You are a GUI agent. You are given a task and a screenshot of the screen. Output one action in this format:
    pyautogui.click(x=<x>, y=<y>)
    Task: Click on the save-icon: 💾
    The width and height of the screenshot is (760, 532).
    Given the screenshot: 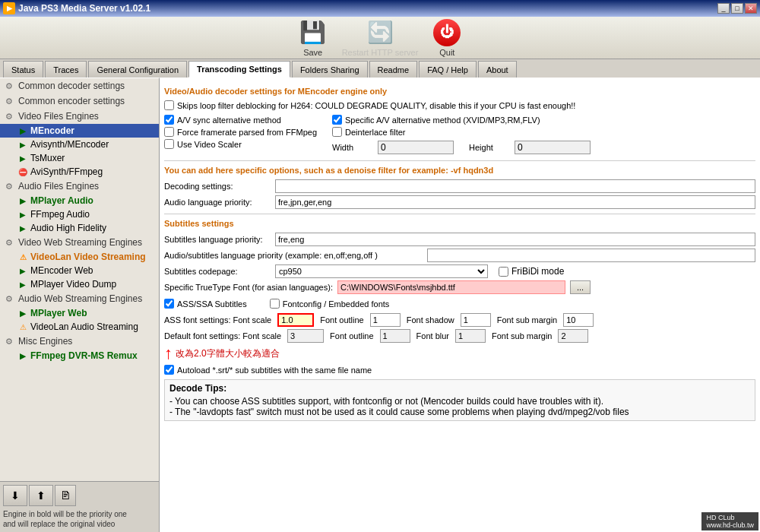 What is the action you would take?
    pyautogui.click(x=313, y=33)
    